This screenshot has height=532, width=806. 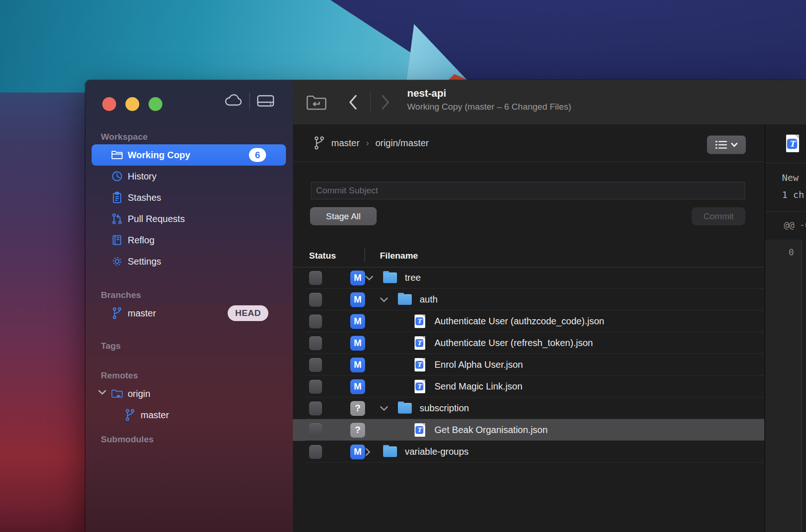 What do you see at coordinates (189, 176) in the screenshot?
I see `sidebar-item-history: History` at bounding box center [189, 176].